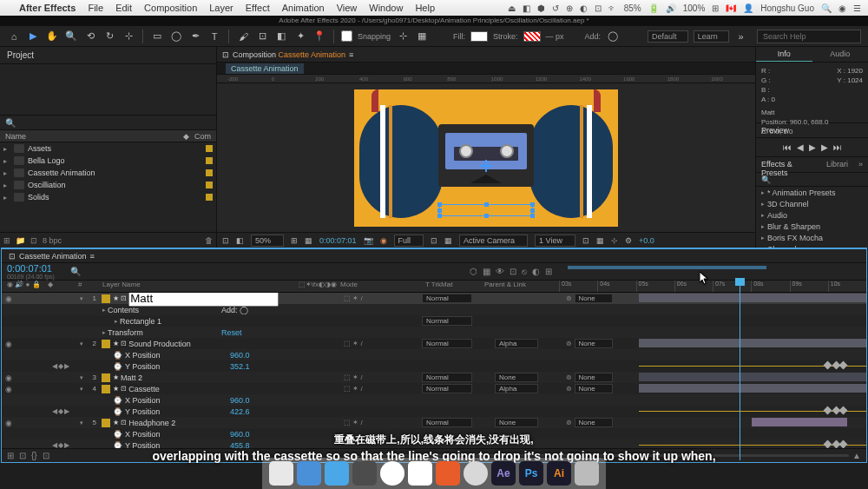  What do you see at coordinates (787, 148) in the screenshot?
I see `first-frame-icon: ⏮` at bounding box center [787, 148].